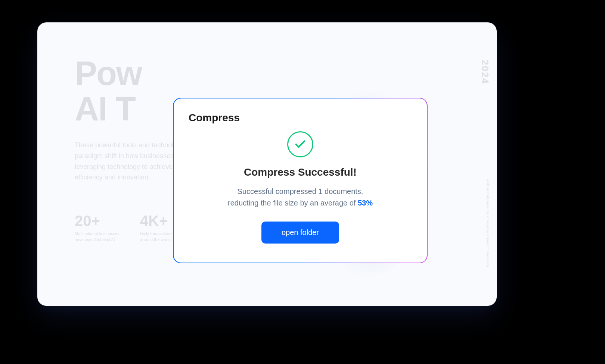 Image resolution: width=605 pixels, height=364 pixels. What do you see at coordinates (300, 144) in the screenshot?
I see `success-icon-container` at bounding box center [300, 144].